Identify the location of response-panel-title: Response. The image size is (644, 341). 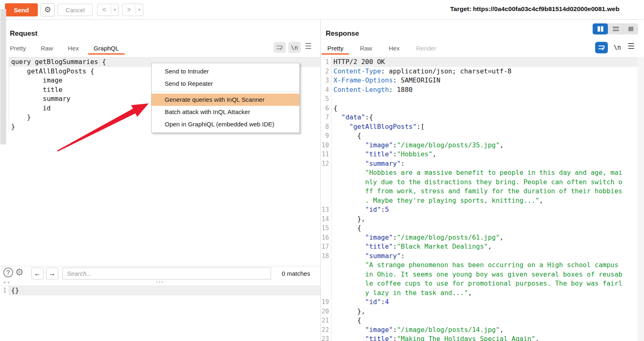
(343, 34).